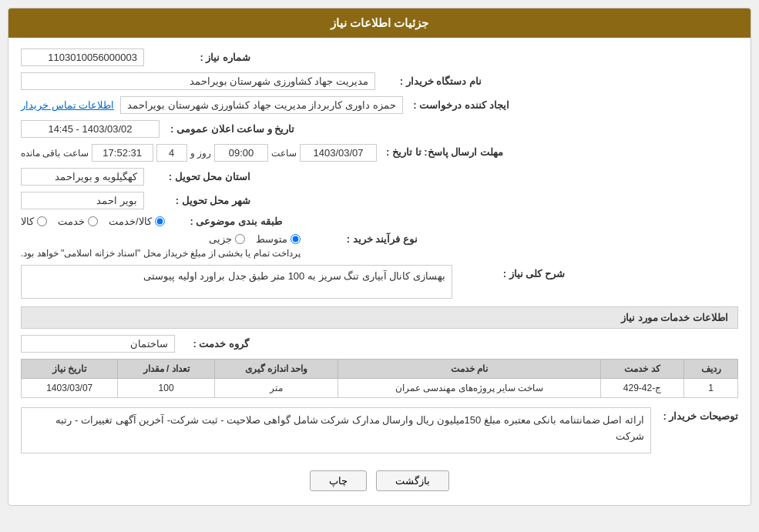 This screenshot has width=759, height=532. What do you see at coordinates (55, 153) in the screenshot?
I see `deadline-remaining-label: ساعت باقی مانده` at bounding box center [55, 153].